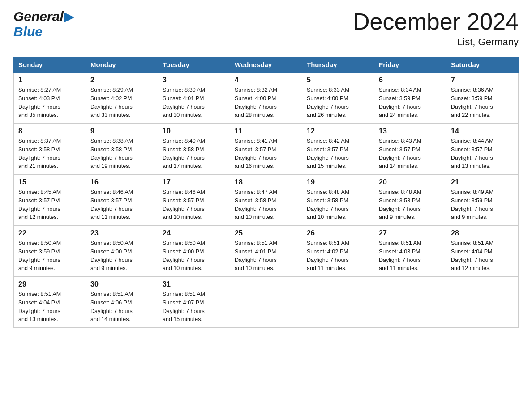 Image resolution: width=532 pixels, height=411 pixels. Describe the element at coordinates (122, 251) in the screenshot. I see `calendar-day-cell: 23Sunrise: 8:50 AMSunset: 4:00 PMDayligh…` at that location.